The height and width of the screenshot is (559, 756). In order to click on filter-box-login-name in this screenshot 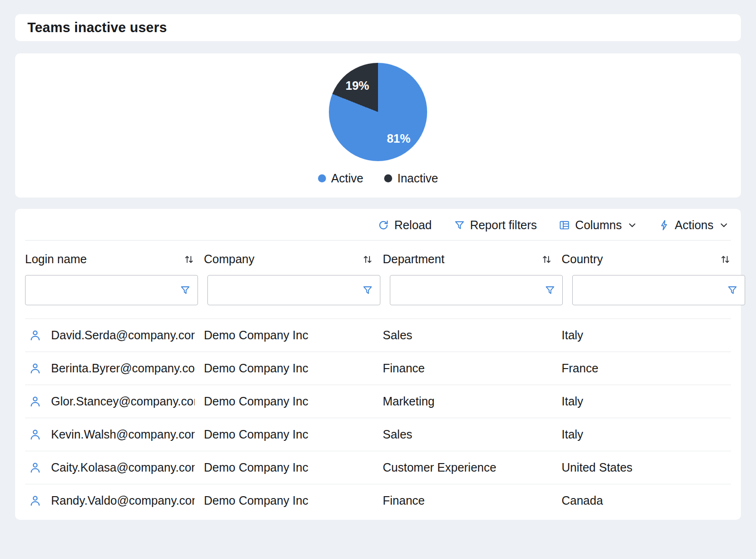, I will do `click(112, 290)`.